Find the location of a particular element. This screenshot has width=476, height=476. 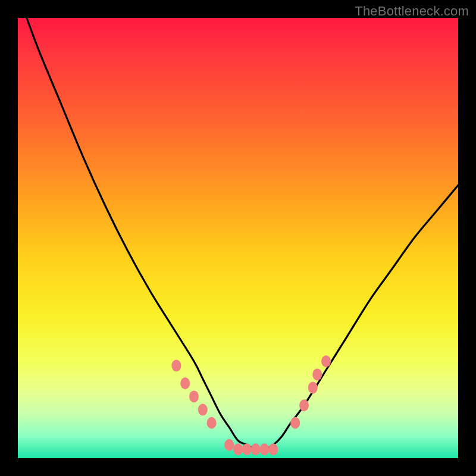

watermark-text: TheBottleneck.com is located at coordinates (412, 11).